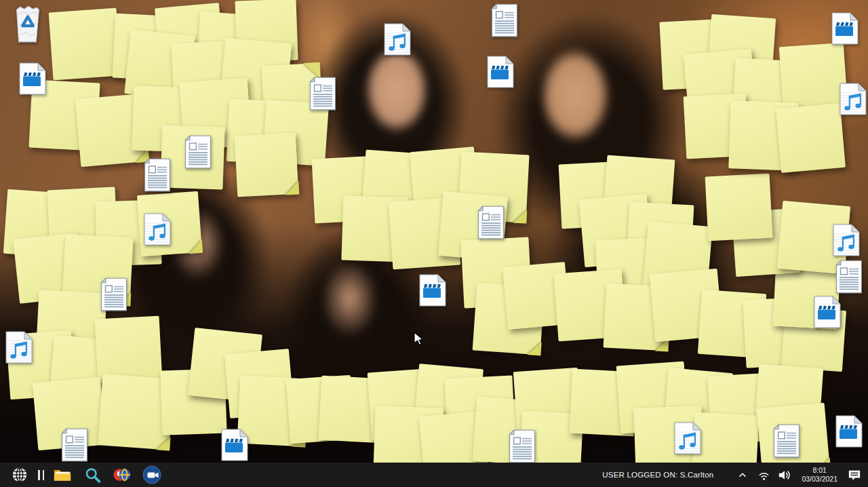  Describe the element at coordinates (419, 339) in the screenshot. I see `mouse-cursor` at that location.